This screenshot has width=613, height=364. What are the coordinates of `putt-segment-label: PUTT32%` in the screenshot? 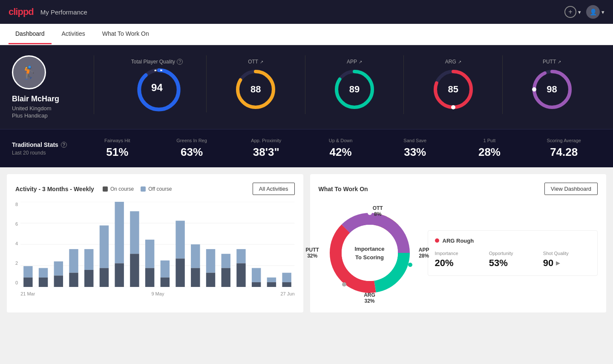 It's located at (313, 253).